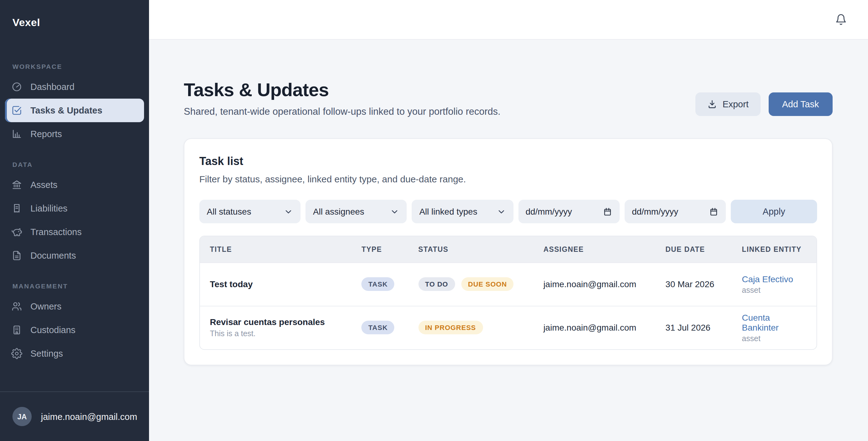 The height and width of the screenshot is (441, 868). I want to click on page-title-block: Tasks & Updates Shared, tenant-wide oper…, so click(342, 98).